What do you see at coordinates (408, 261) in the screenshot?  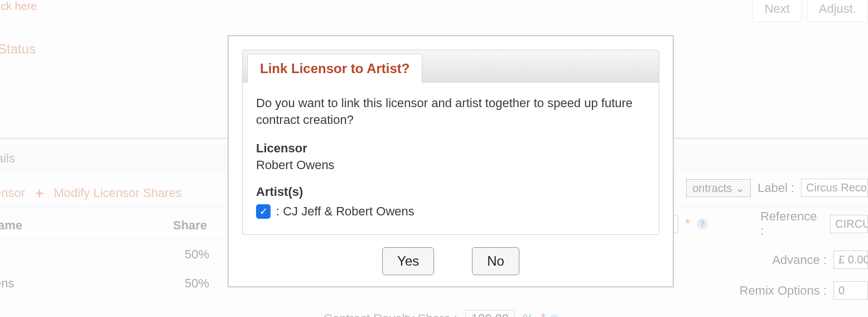 I see `yes-button: Yes` at bounding box center [408, 261].